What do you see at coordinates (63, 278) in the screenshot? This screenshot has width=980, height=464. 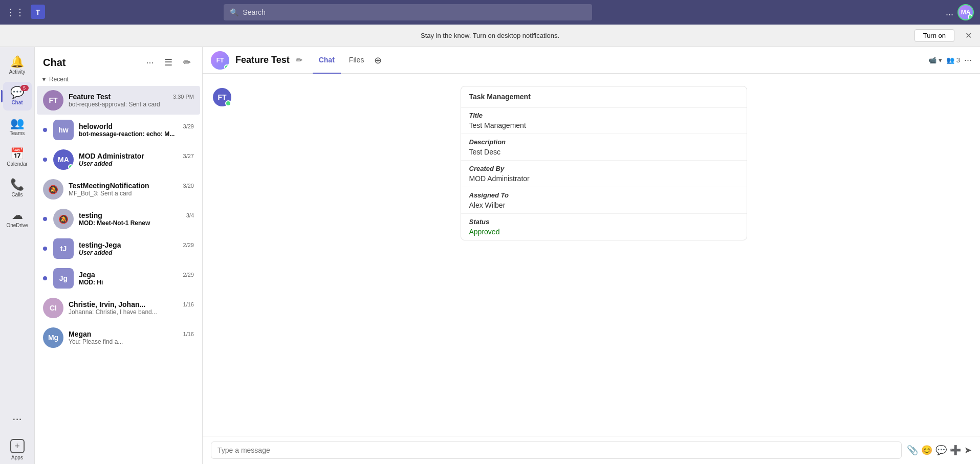 I see `avatar: Jg` at bounding box center [63, 278].